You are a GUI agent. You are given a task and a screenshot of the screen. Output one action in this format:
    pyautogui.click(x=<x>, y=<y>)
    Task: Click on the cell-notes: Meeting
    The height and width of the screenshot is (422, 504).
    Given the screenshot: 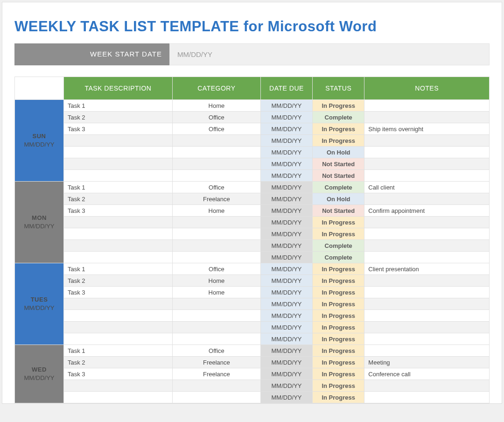 What is the action you would take?
    pyautogui.click(x=427, y=362)
    